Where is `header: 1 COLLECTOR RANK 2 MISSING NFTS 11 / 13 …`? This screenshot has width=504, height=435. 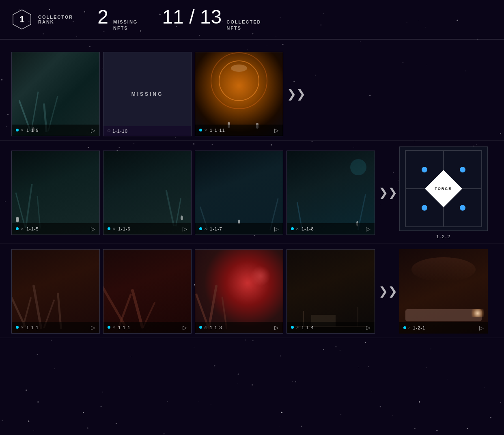 header: 1 COLLECTOR RANK 2 MISSING NFTS 11 / 13 … is located at coordinates (252, 19).